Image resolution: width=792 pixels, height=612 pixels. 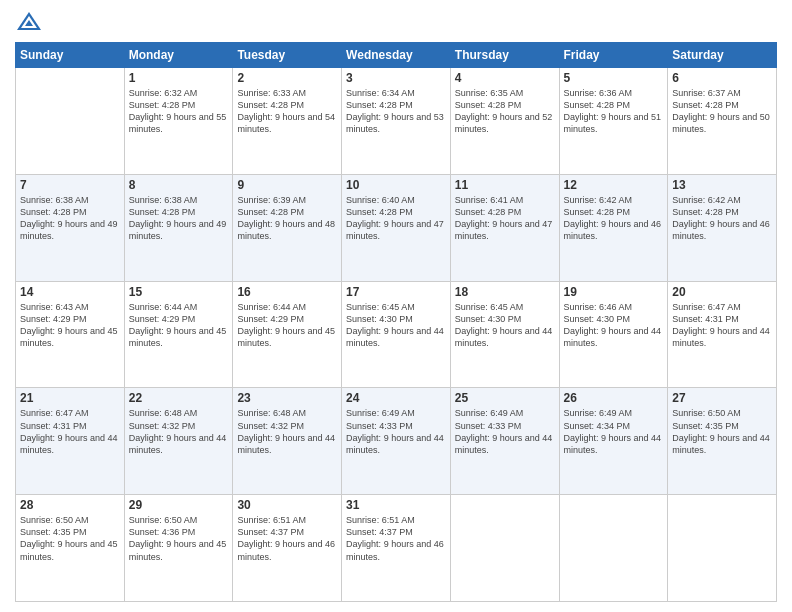 What do you see at coordinates (722, 56) in the screenshot?
I see `col-header-saturday: Saturday` at bounding box center [722, 56].